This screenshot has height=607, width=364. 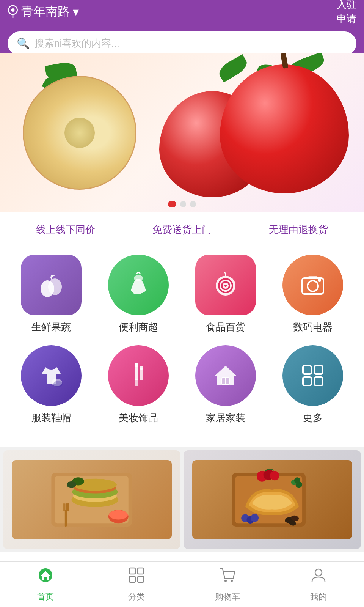 What do you see at coordinates (182, 27) in the screenshot?
I see `header: 青年南路 ▾ 入驻 申请 🔍 搜索ni喜欢的内容...` at bounding box center [182, 27].